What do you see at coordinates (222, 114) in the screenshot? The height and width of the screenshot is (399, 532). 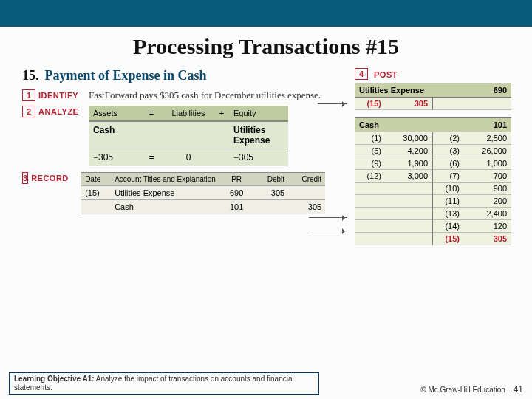 I see `analyze-hdr-plus: +` at bounding box center [222, 114].